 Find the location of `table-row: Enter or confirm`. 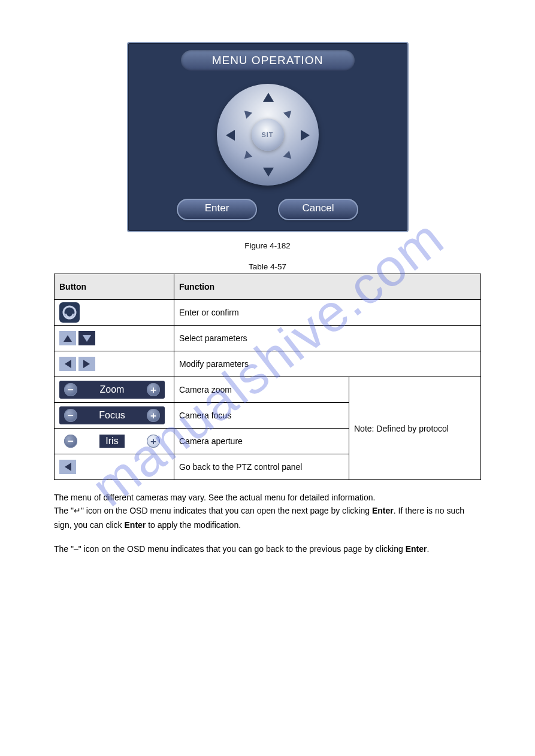

table-row: Enter or confirm is located at coordinates (268, 312).